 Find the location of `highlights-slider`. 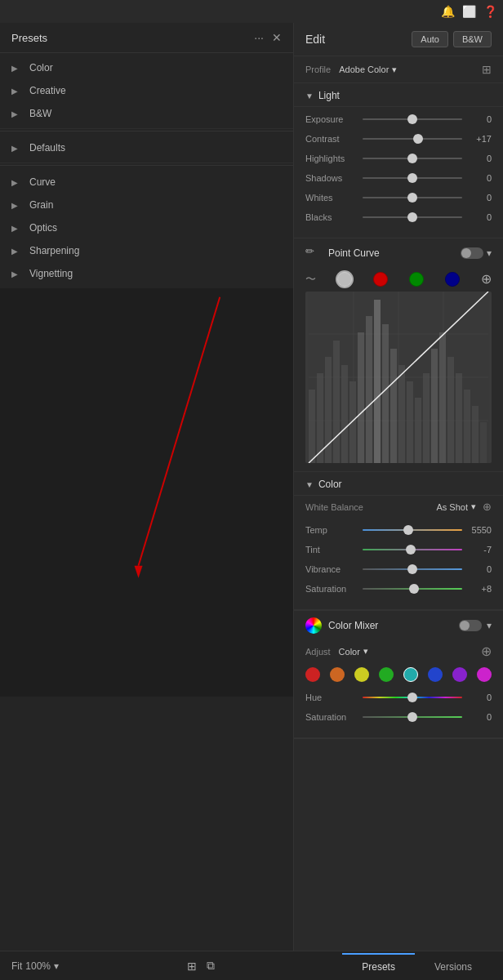

highlights-slider is located at coordinates (412, 158).